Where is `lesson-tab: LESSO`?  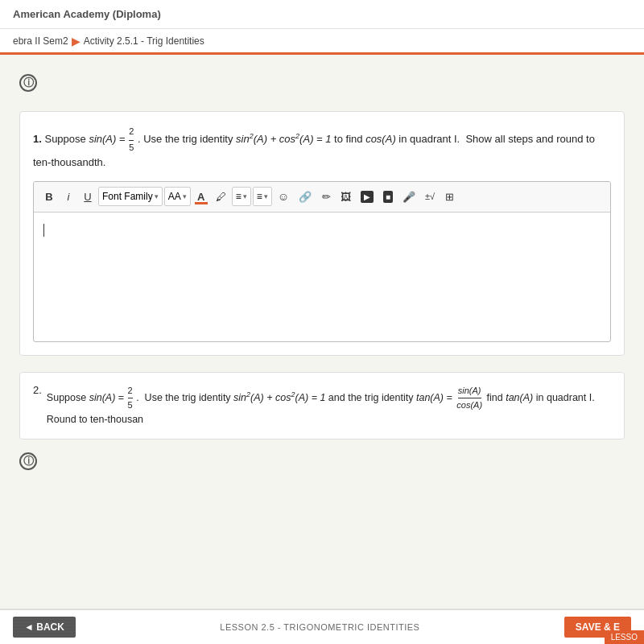
lesson-tab: LESSO is located at coordinates (625, 638).